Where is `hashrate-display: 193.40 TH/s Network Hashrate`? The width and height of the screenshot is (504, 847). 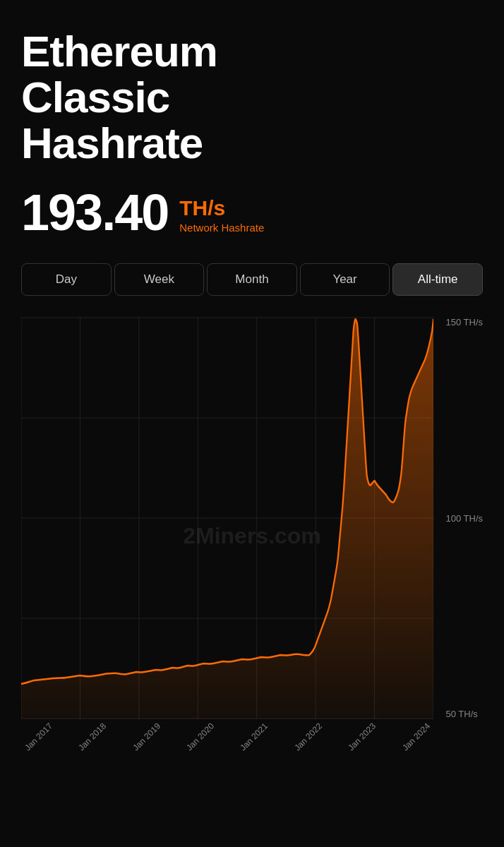
hashrate-display: 193.40 TH/s Network Hashrate is located at coordinates (252, 212).